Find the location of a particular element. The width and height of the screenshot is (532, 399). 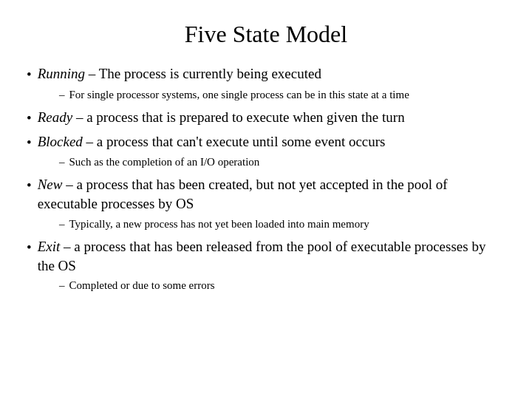

sub-bullet-blocked-0: – Such as the completion of an I/O opera… is located at coordinates (282, 162).